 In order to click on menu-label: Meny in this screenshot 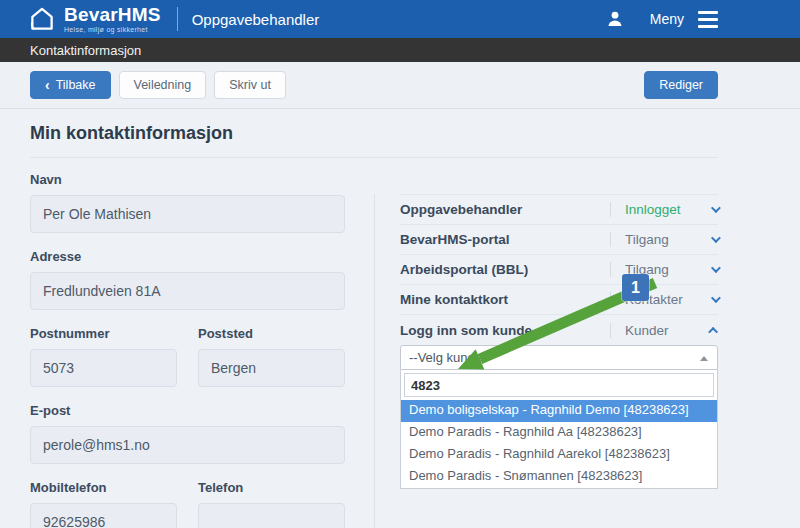, I will do `click(667, 19)`.